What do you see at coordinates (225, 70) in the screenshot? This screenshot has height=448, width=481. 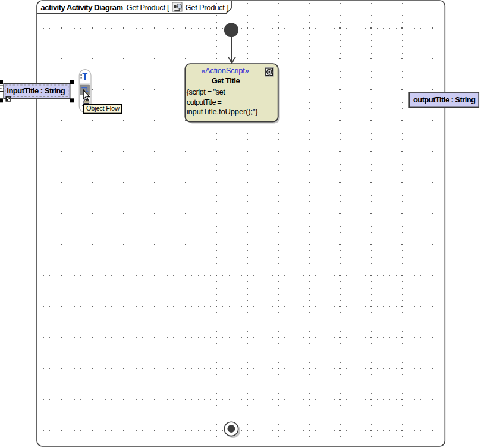 I see `svg-text: «ActionScript»` at bounding box center [225, 70].